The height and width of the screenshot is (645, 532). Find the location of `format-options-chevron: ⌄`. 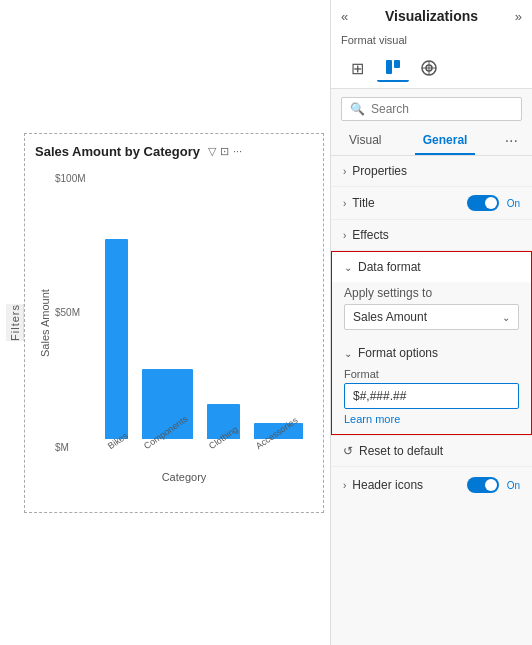

format-options-chevron: ⌄ is located at coordinates (348, 354).